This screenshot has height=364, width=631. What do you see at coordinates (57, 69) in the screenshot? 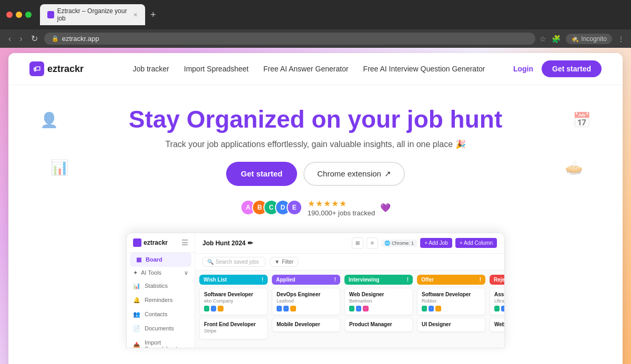
I see `logo: 🏷 eztrackr` at bounding box center [57, 69].